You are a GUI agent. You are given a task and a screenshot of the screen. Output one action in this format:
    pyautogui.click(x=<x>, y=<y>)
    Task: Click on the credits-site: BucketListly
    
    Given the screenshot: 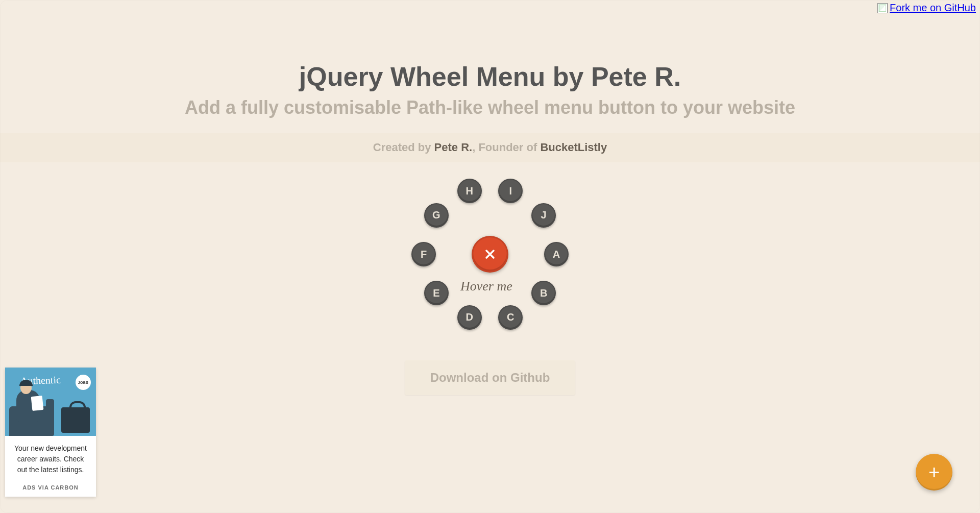 What is the action you would take?
    pyautogui.click(x=574, y=147)
    